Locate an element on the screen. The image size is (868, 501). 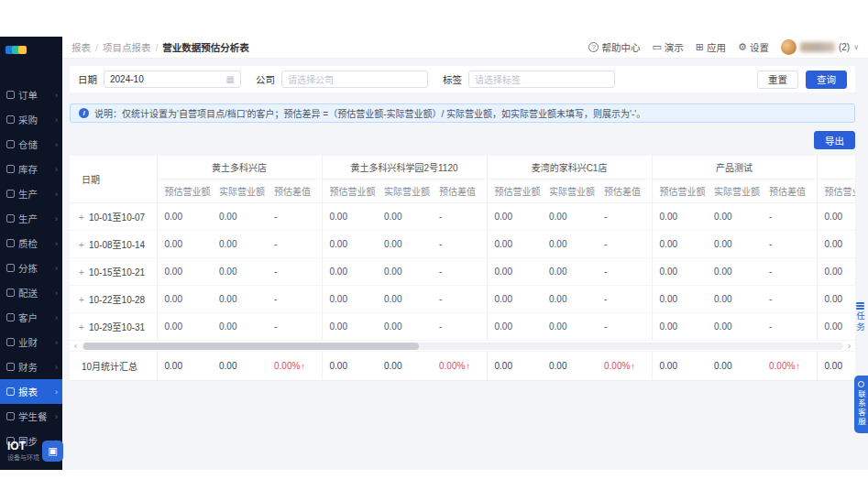
topbar: 报表 / 项目点报表 / 营业数据预估分析表 ? 帮助中心 ▭ 演示 ⊞ 应用 is located at coordinates (466, 48).